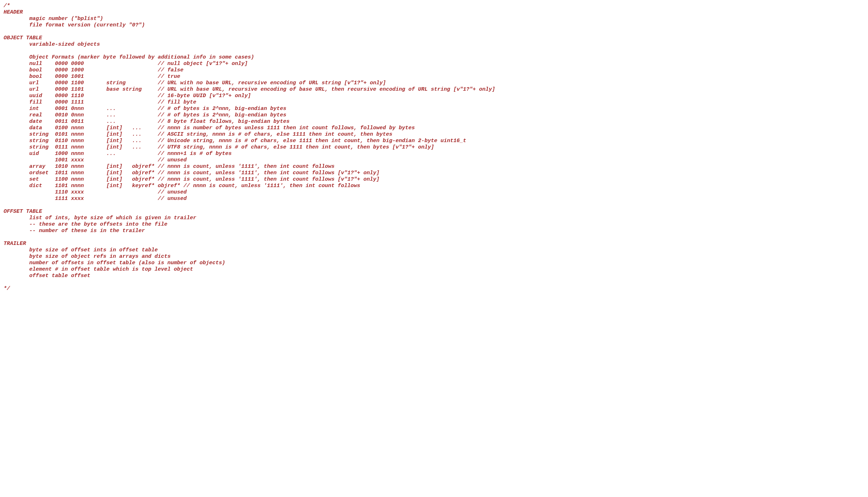 This screenshot has width=868, height=497. What do you see at coordinates (100, 256) in the screenshot?
I see `trailer-line: byte size of object refs in arrays and d…` at bounding box center [100, 256].